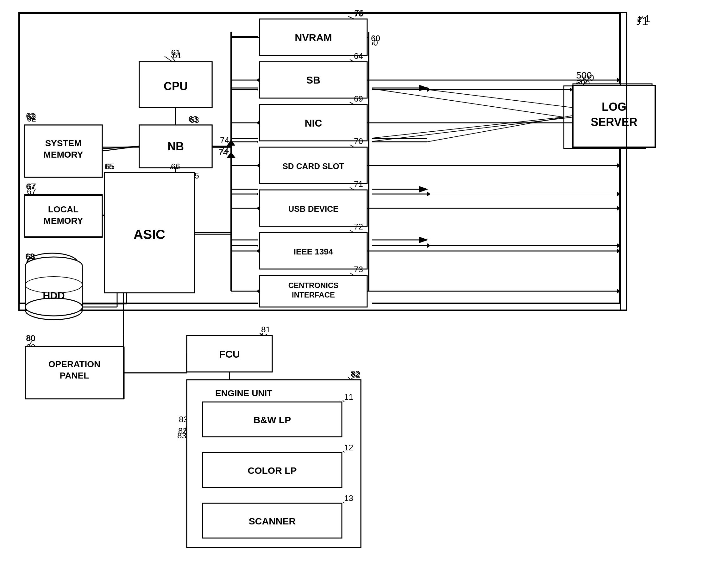 This screenshot has height=564, width=728. Describe the element at coordinates (359, 99) in the screenshot. I see `svg-text: 69` at that location.